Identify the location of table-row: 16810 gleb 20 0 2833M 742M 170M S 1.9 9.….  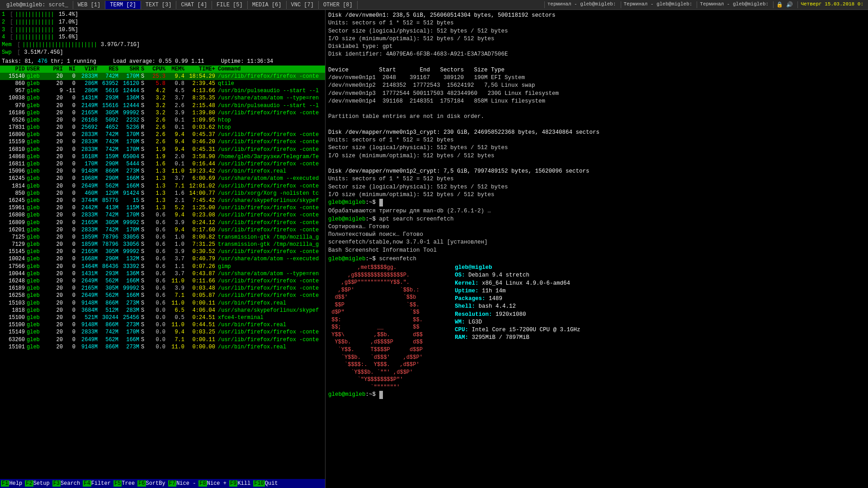
(163, 150).